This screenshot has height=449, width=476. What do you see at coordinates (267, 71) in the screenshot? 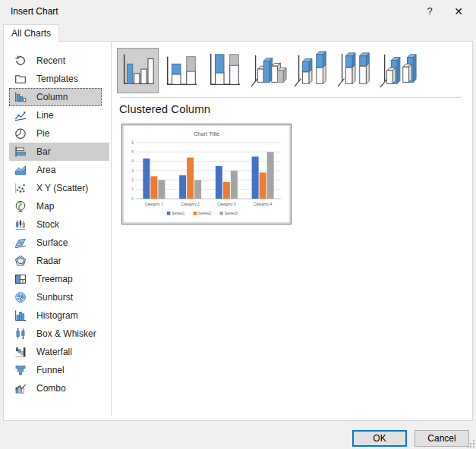
I see `subtype-thumb-3d-clustered-column-icon` at bounding box center [267, 71].